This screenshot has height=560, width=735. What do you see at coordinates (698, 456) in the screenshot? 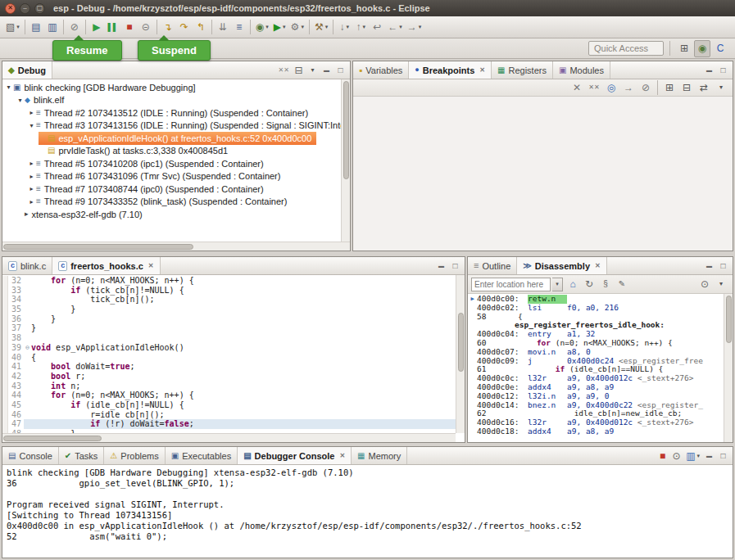
I see `display-selected-console-dropdown-icon: ▾` at bounding box center [698, 456].